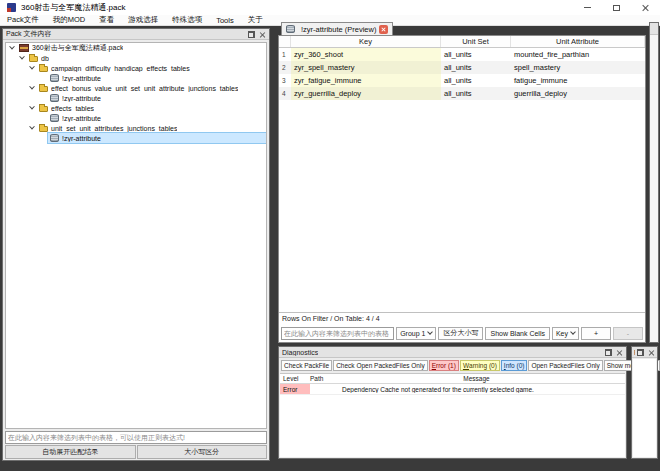 The height and width of the screenshot is (471, 660). Describe the element at coordinates (319, 378) in the screenshot. I see `diag-column-path: Path` at that location.